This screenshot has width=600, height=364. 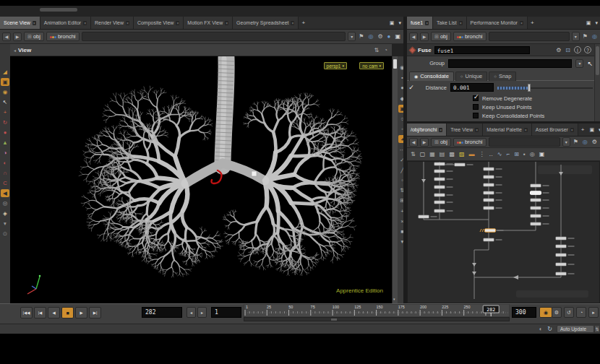 What do you see at coordinates (5, 133) in the screenshot?
I see `scale-tool-icon: ●` at bounding box center [5, 133].